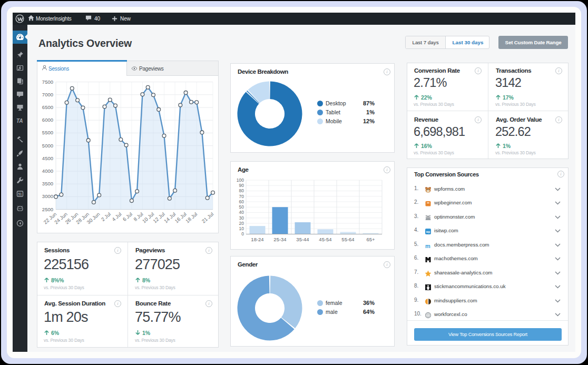 The image size is (588, 365). Describe the element at coordinates (170, 218) in the screenshot. I see `svg-text: 14 Jul` at that location.